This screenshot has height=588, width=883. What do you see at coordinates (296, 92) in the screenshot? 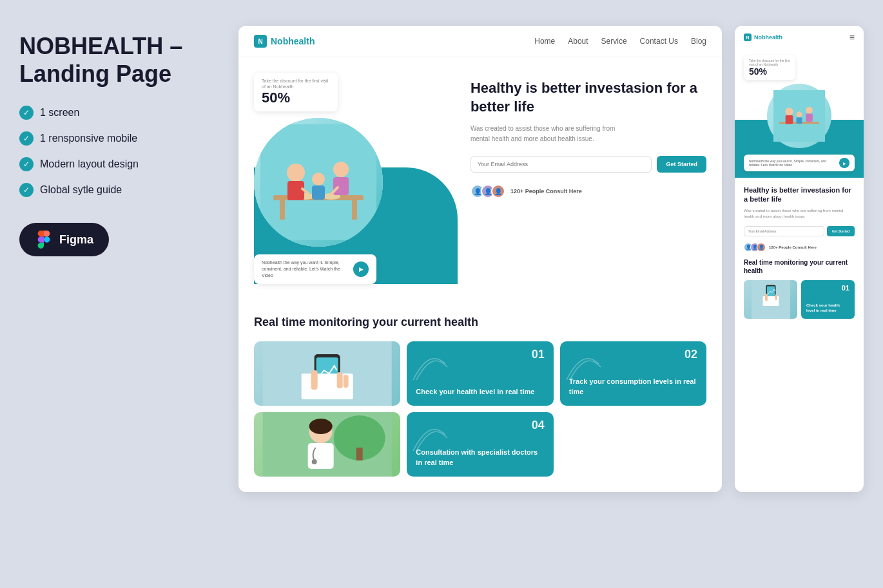
I see `discount-badge: Take the discount for the first visit of…` at bounding box center [296, 92].